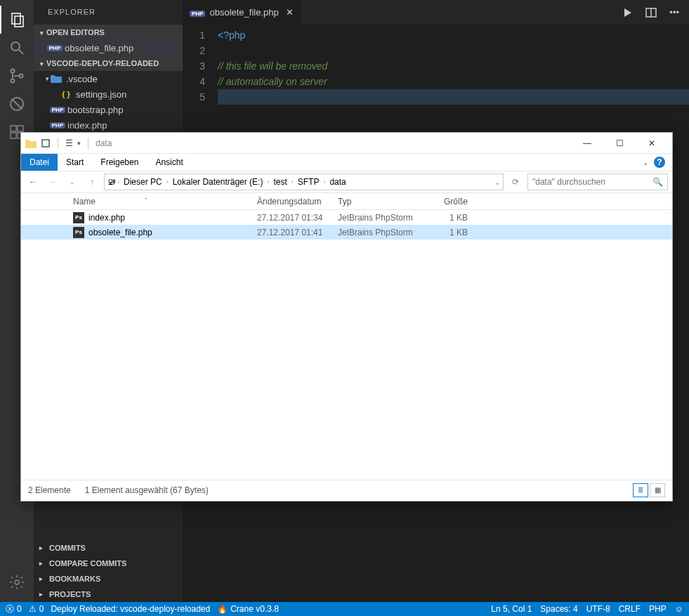 The height and width of the screenshot is (616, 689). I want to click on ribbon-file: Datei, so click(39, 162).